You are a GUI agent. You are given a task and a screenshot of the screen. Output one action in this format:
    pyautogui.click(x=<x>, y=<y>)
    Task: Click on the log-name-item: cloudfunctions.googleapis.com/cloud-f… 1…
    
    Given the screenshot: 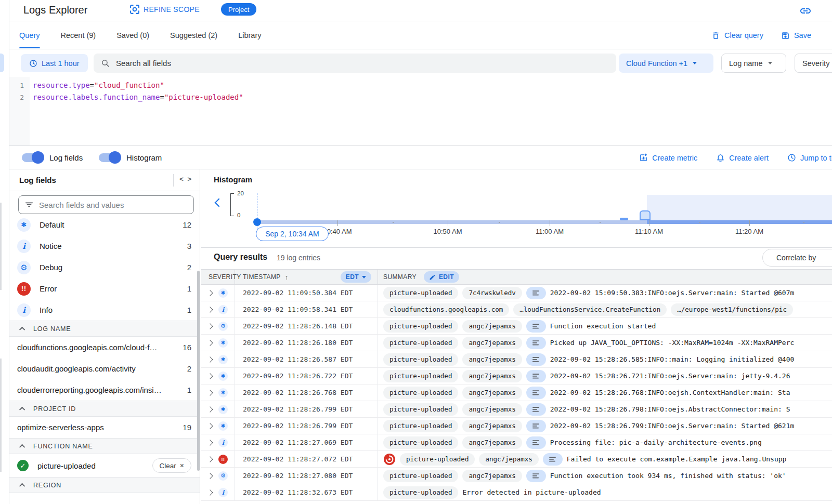 What is the action you would take?
    pyautogui.click(x=105, y=347)
    